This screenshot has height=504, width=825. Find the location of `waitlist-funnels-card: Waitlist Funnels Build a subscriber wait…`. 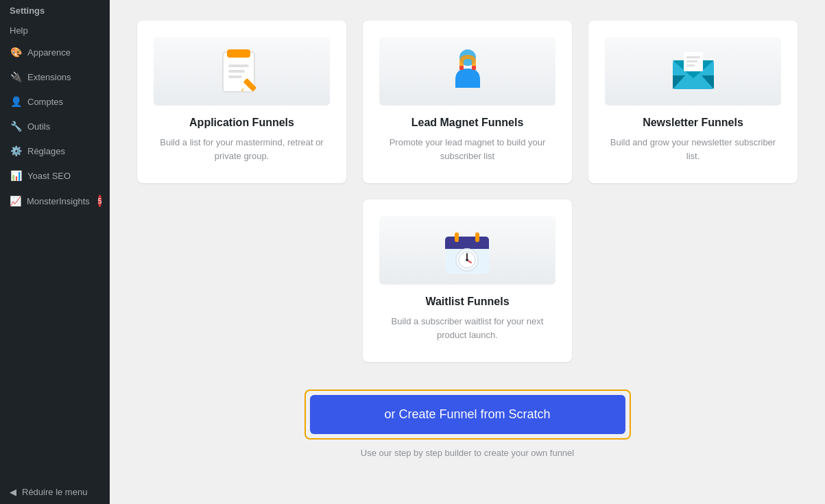

waitlist-funnels-card: Waitlist Funnels Build a subscriber wait… is located at coordinates (468, 281).